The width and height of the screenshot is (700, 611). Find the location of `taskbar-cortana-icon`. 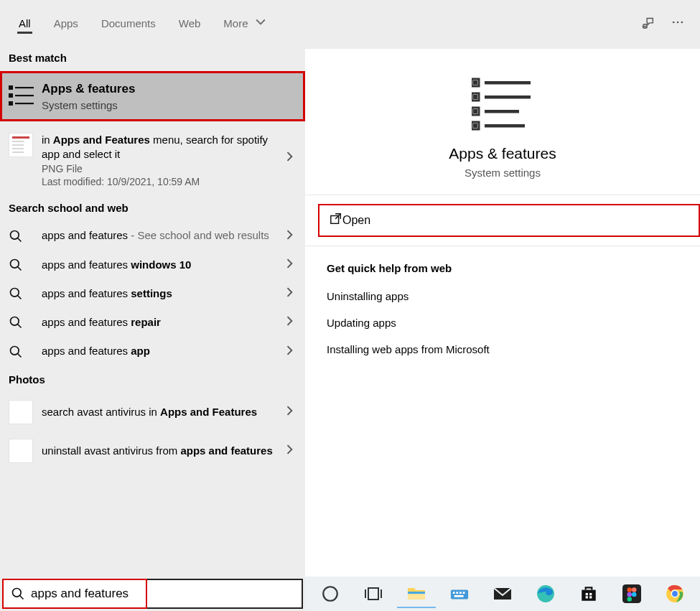

taskbar-cortana-icon is located at coordinates (330, 594).